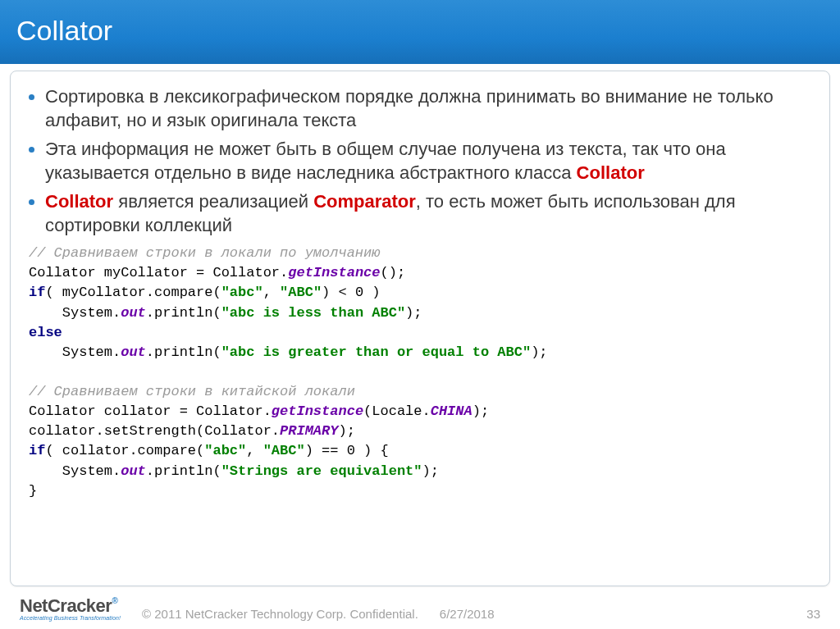 Image resolution: width=840 pixels, height=629 pixels. Describe the element at coordinates (33, 490) in the screenshot. I see `code-text: }` at that location.